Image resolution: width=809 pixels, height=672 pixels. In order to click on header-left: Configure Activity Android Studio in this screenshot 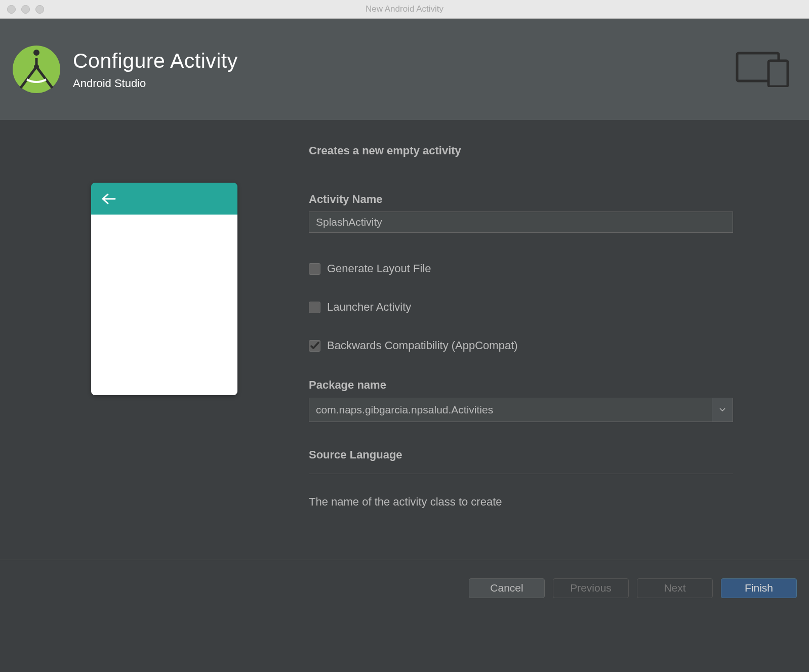, I will do `click(126, 69)`.